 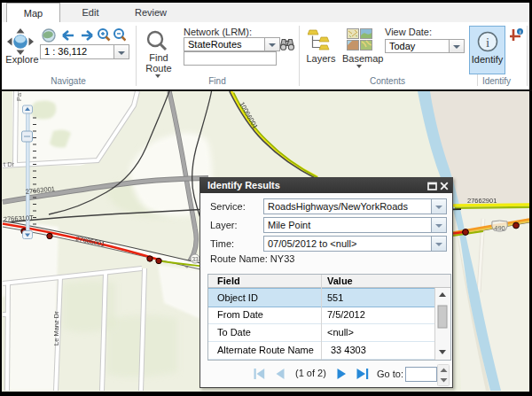 I want to click on svg-text: Le Manz Dr, so click(x=57, y=328).